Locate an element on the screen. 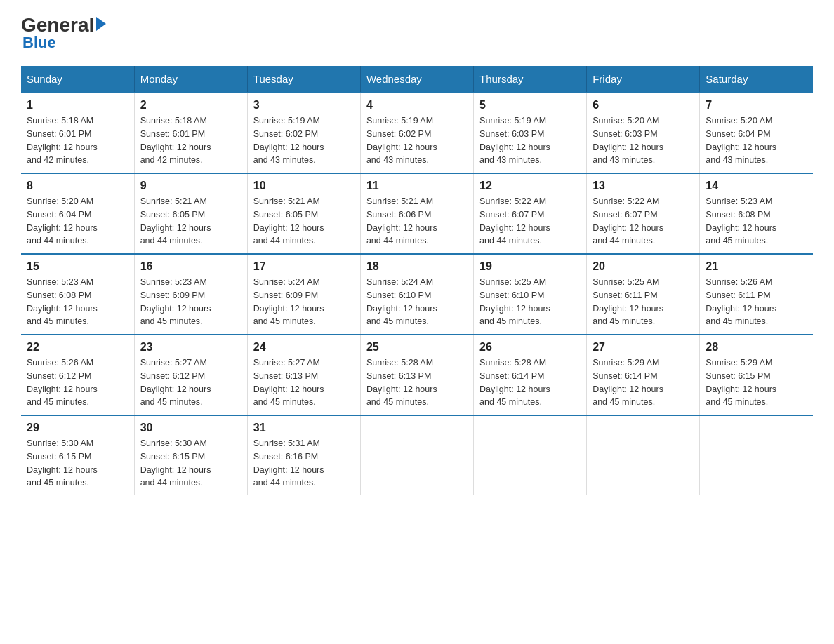  header-day-thursday: Thursday is located at coordinates (531, 79).